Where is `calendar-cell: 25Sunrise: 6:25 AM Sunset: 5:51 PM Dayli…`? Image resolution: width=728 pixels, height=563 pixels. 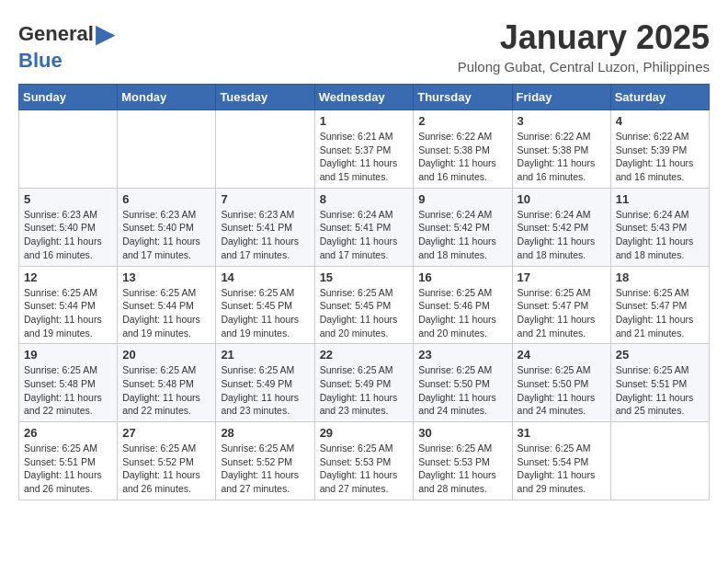 calendar-cell: 25Sunrise: 6:25 AM Sunset: 5:51 PM Dayli… is located at coordinates (660, 383).